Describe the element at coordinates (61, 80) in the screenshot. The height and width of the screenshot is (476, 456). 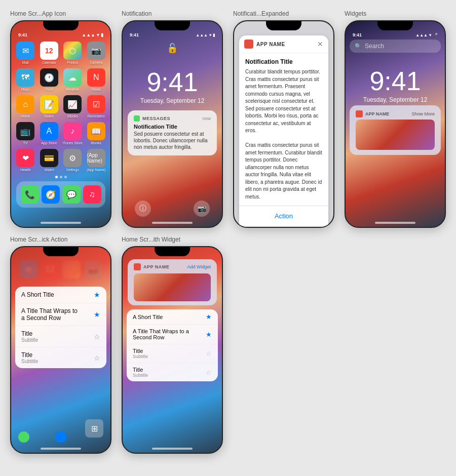
I see `app-grid-row2: 🗺 Maps 🕐 Clock ☁ Weather N News` at that location.